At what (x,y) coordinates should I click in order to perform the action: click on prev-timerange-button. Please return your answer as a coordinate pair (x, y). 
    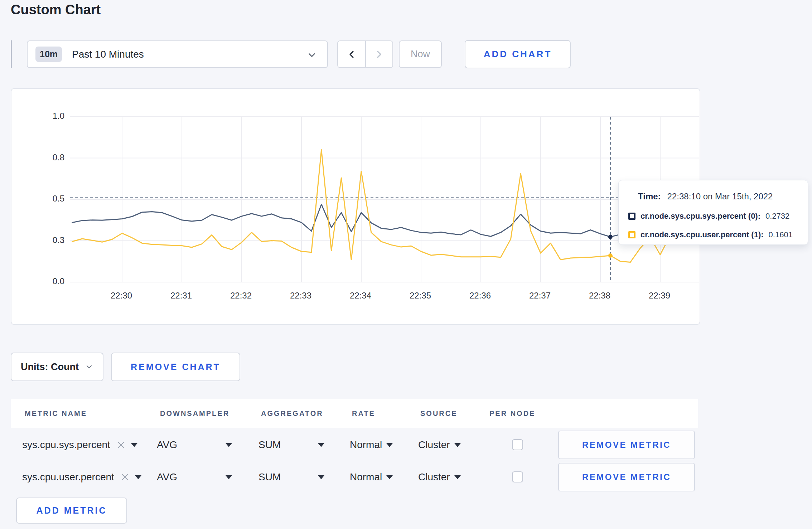
    Looking at the image, I should click on (352, 54).